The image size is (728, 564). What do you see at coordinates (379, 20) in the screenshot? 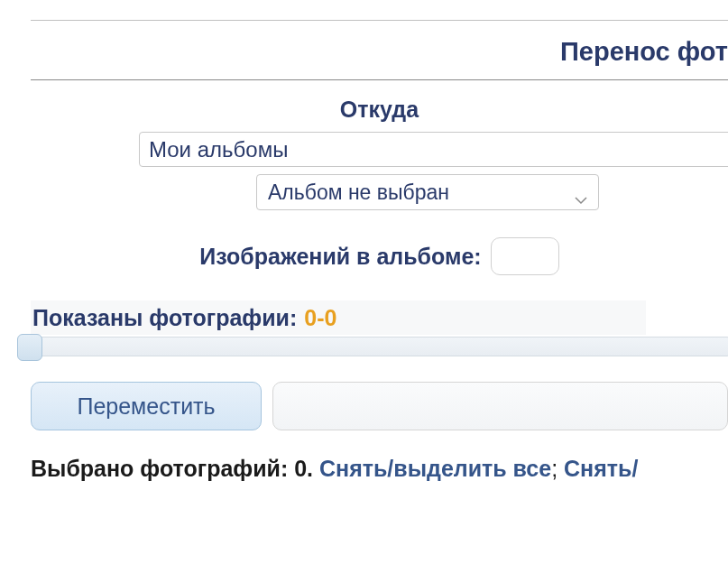
I see `divider-top` at bounding box center [379, 20].